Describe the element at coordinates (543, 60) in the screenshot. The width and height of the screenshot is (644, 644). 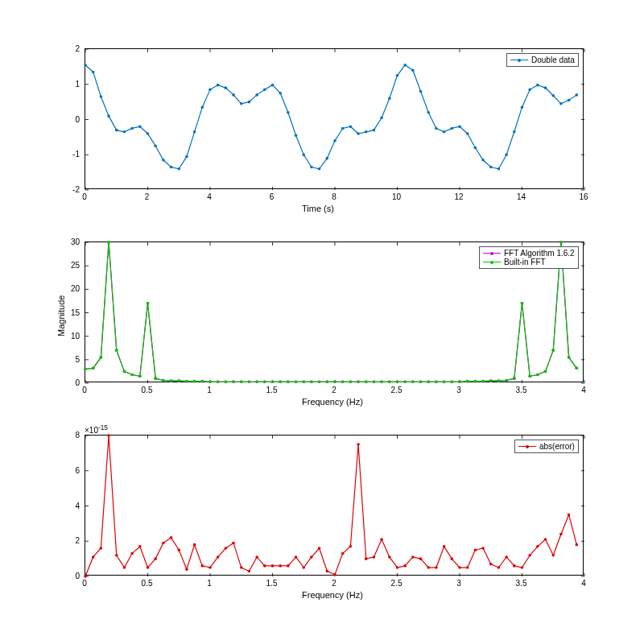
I see `legend-entry: Double data` at that location.